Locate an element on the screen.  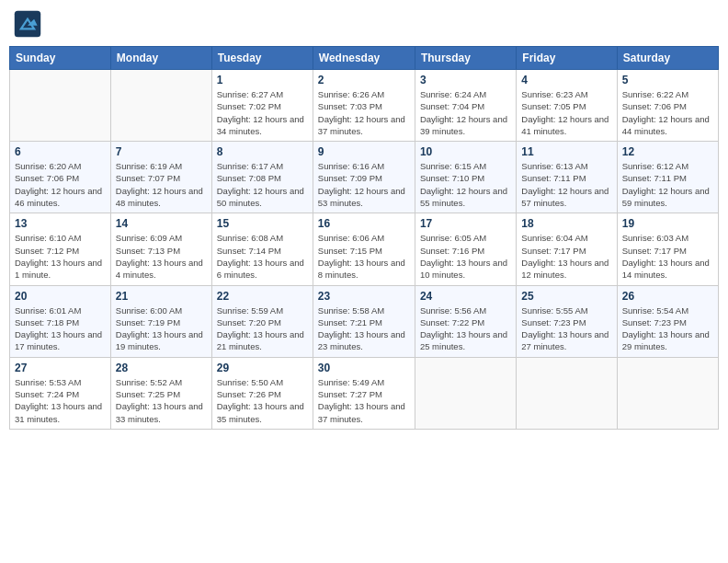
weekday-header: Saturday is located at coordinates (667, 59).